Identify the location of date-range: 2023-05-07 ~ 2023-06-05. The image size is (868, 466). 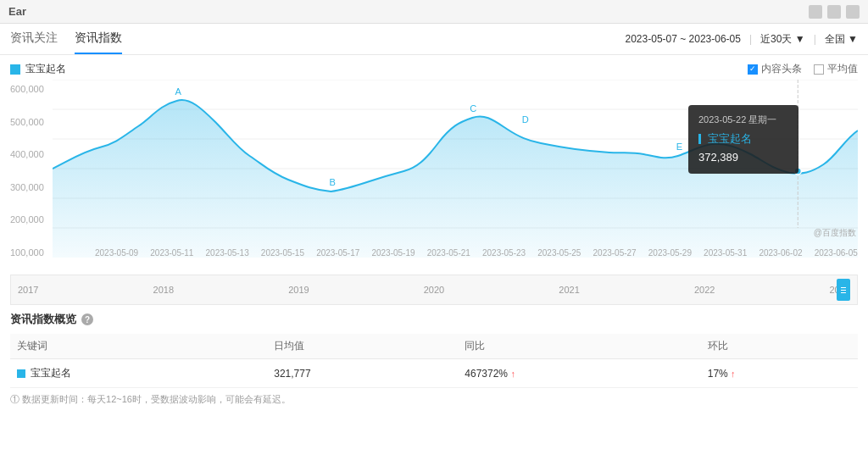
(683, 39).